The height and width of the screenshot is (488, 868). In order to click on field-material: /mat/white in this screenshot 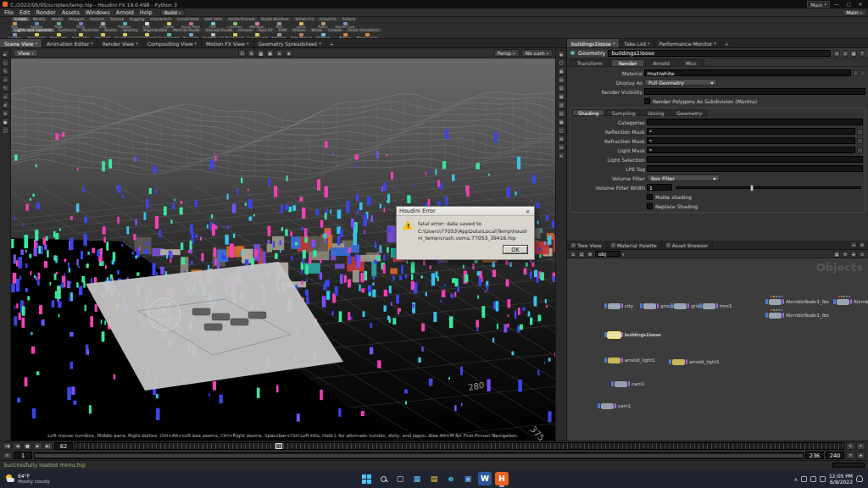, I will do `click(748, 73)`.